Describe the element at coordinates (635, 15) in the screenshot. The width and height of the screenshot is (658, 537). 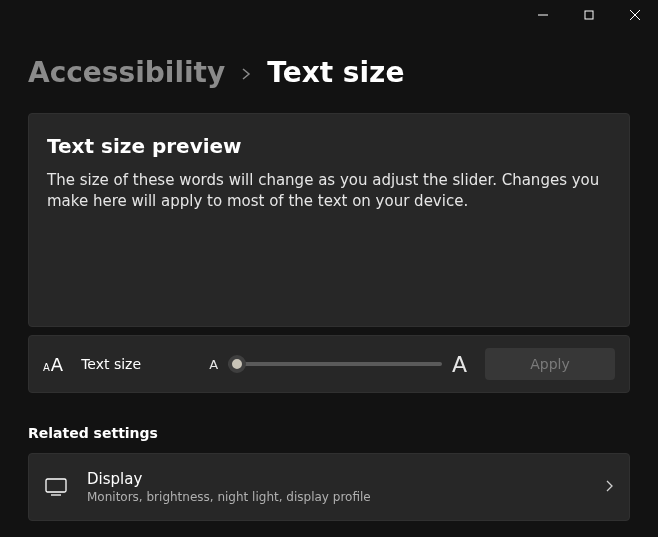
I see `close-icon` at that location.